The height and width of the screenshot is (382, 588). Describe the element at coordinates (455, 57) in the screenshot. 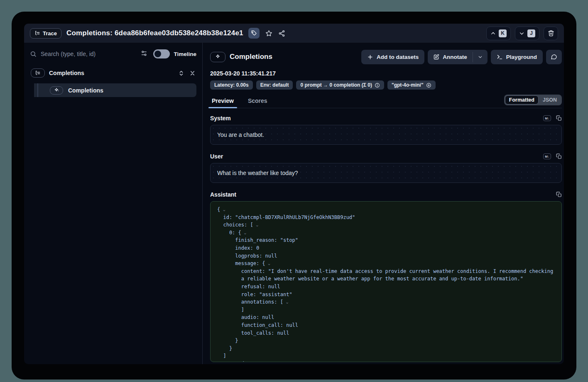

I see `annotate-label: Annotate` at that location.